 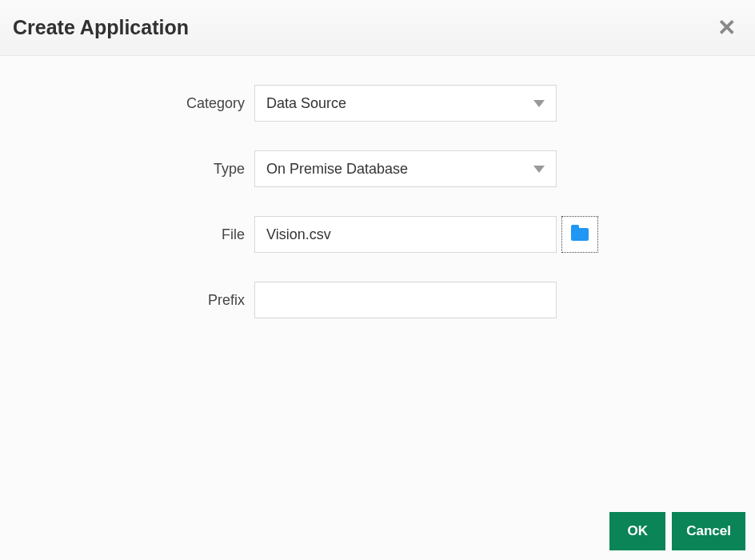 What do you see at coordinates (709, 531) in the screenshot?
I see `cancel-button: Cancel` at bounding box center [709, 531].